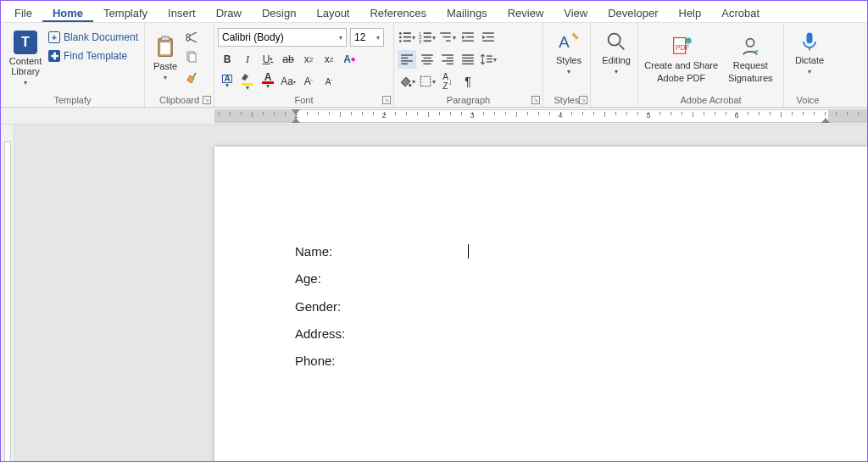 This screenshot has width=868, height=462. What do you see at coordinates (583, 100) in the screenshot?
I see `styles-dialog-launcher: ↘` at bounding box center [583, 100].